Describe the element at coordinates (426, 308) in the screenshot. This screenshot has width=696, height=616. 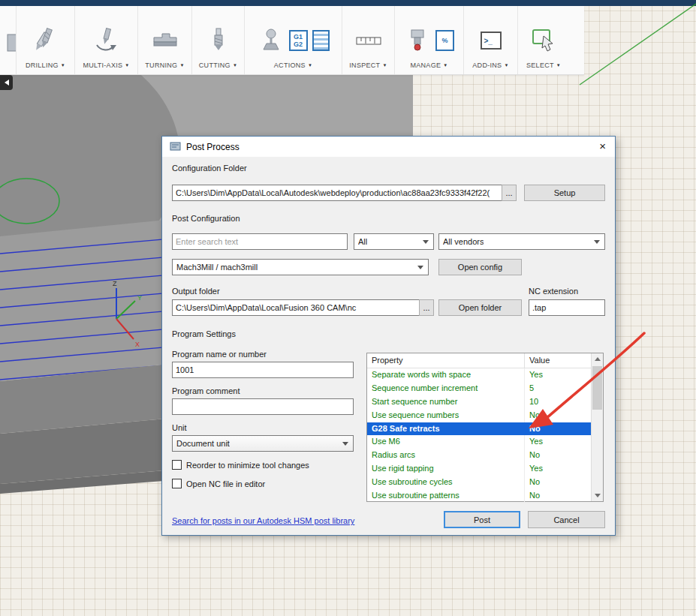
I see `output-folder-browse-button: ...` at that location.